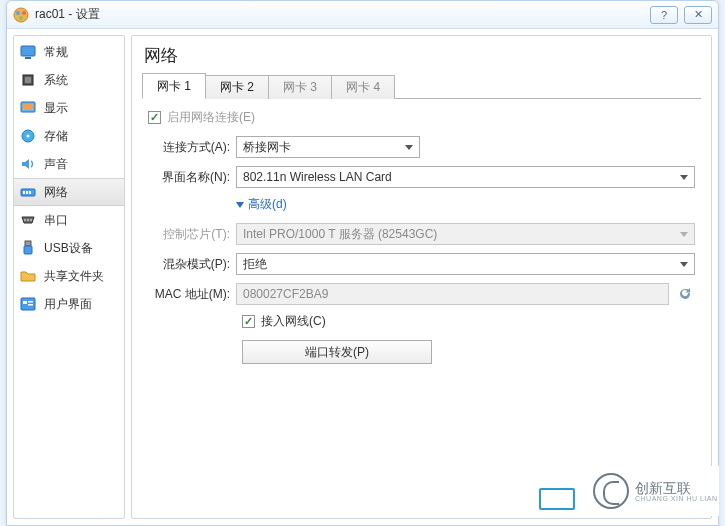 This screenshot has width=725, height=526. What do you see at coordinates (69, 164) in the screenshot?
I see `sidebar-item-audio: 声音` at bounding box center [69, 164].